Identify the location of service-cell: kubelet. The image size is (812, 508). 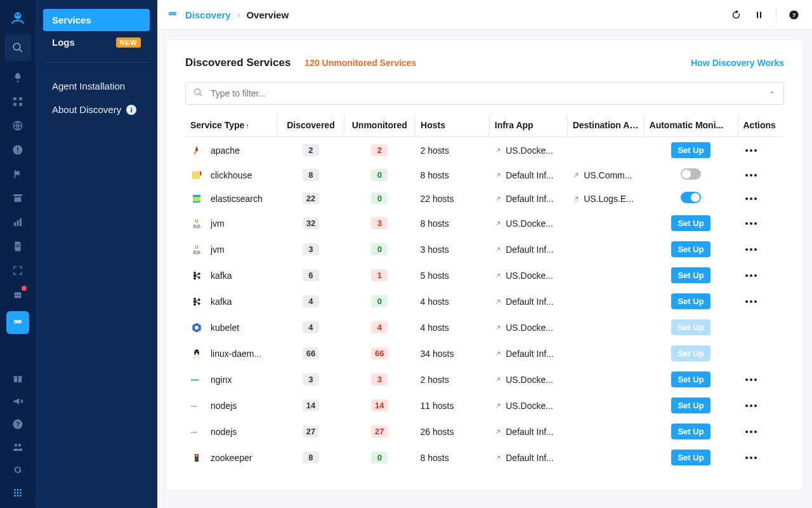
(232, 328).